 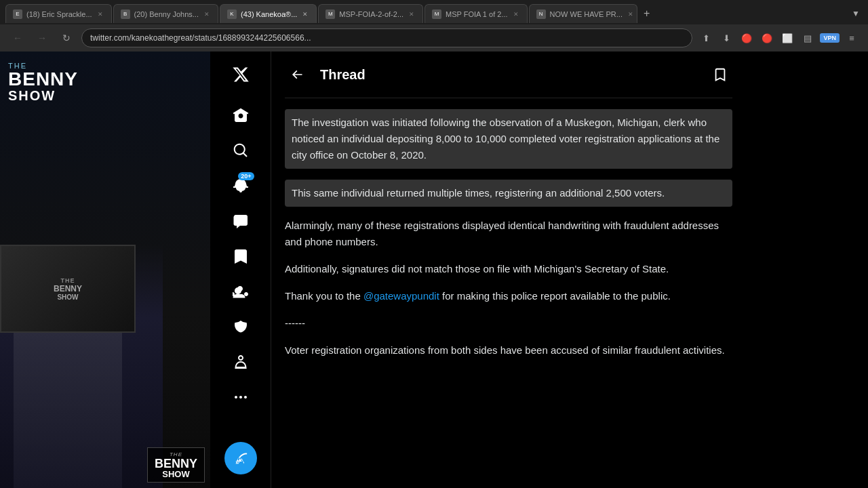 What do you see at coordinates (167, 14) in the screenshot?
I see `tab-label-benny: (20) Benny Johns...` at bounding box center [167, 14].